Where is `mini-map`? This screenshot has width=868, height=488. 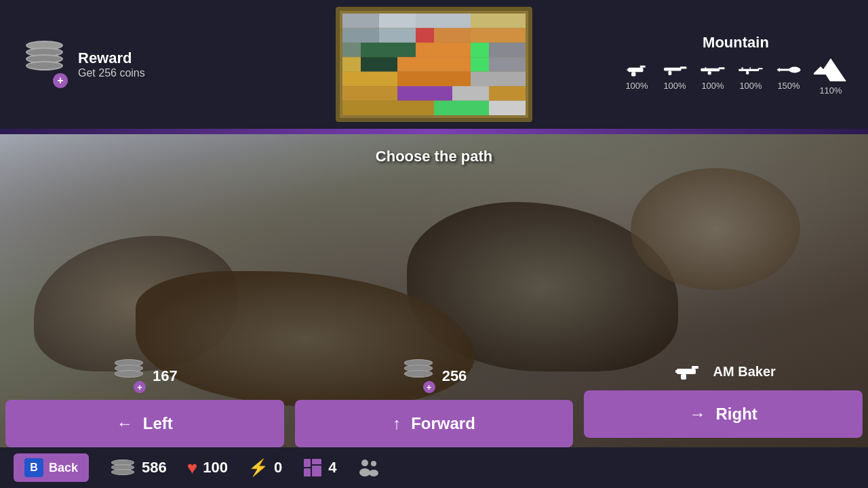 mini-map is located at coordinates (434, 64).